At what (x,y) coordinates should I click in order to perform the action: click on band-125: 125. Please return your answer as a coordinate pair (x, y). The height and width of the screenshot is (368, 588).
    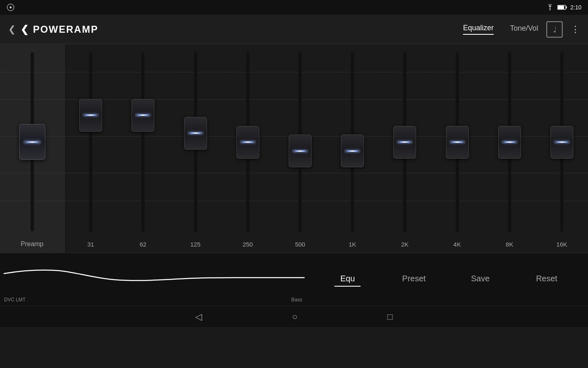
    Looking at the image, I should click on (195, 148).